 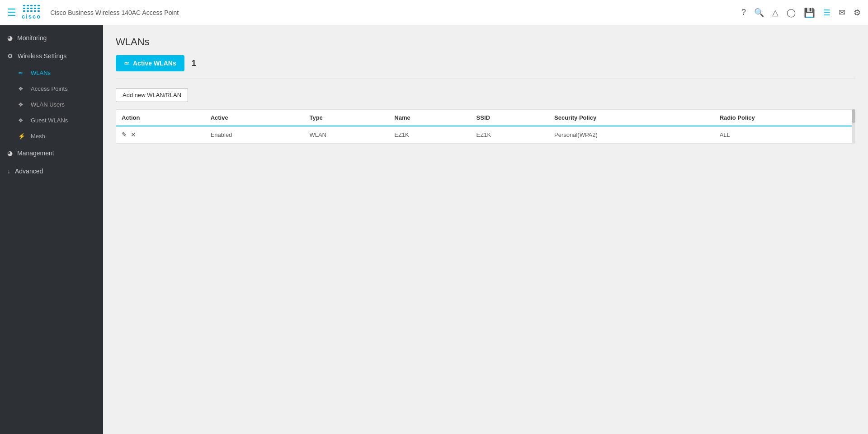 I want to click on guest-wlans-icon: ❖, so click(x=22, y=120).